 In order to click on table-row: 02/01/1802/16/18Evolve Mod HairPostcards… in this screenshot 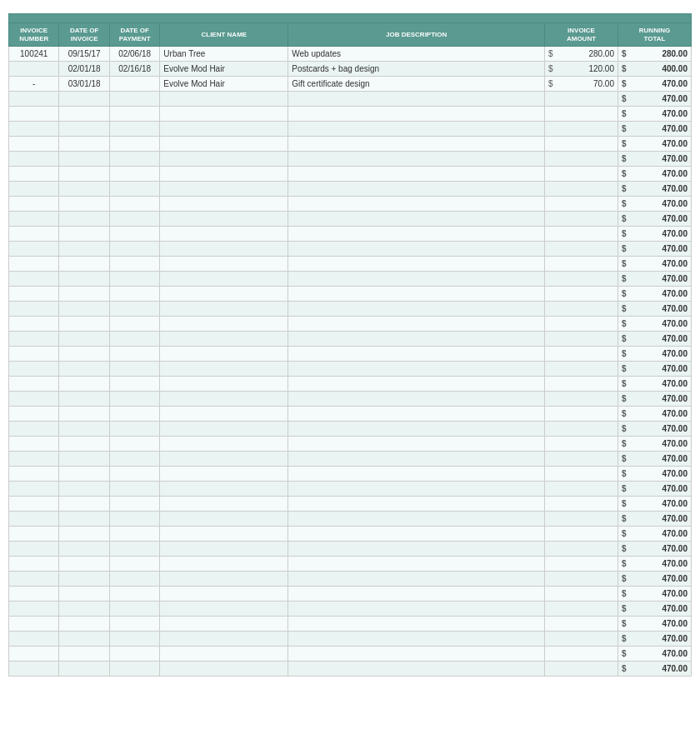, I will do `click(350, 69)`.